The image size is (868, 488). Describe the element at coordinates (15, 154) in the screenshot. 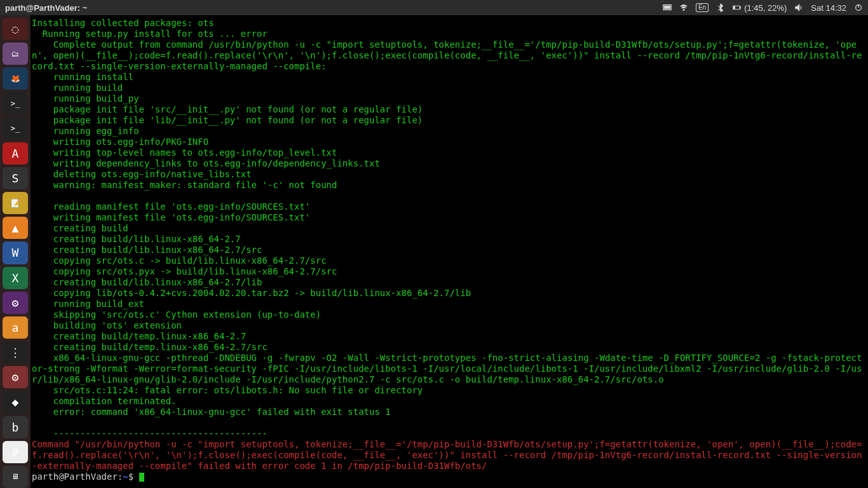

I see `launcher-pdf-reader: A` at that location.